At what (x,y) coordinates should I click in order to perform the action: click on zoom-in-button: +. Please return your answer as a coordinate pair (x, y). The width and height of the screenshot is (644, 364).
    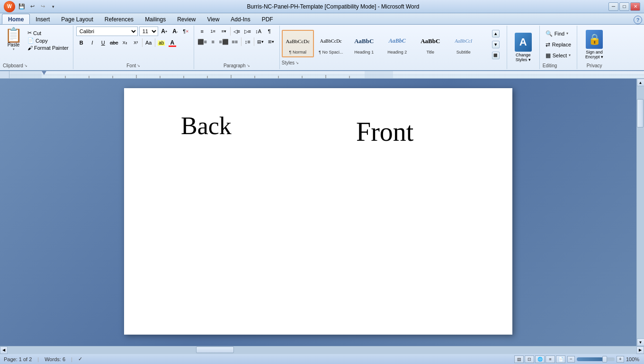
    Looking at the image, I should click on (620, 359).